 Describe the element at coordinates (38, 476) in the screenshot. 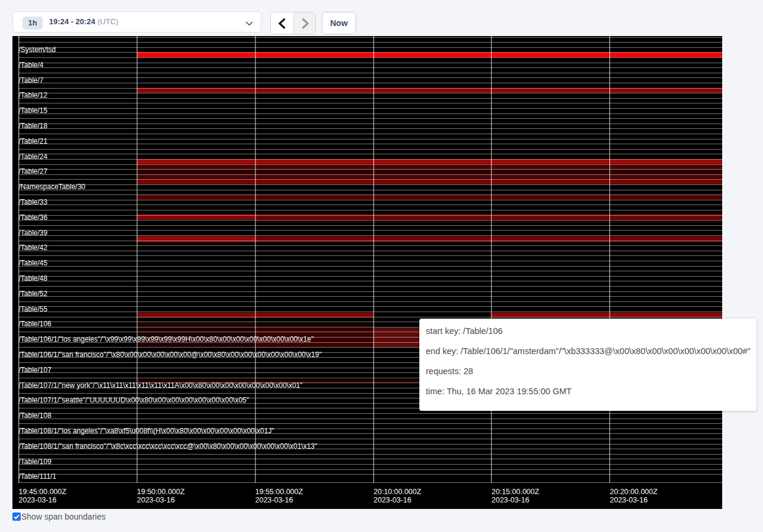

I see `svg-text: /Table/111/1` at that location.